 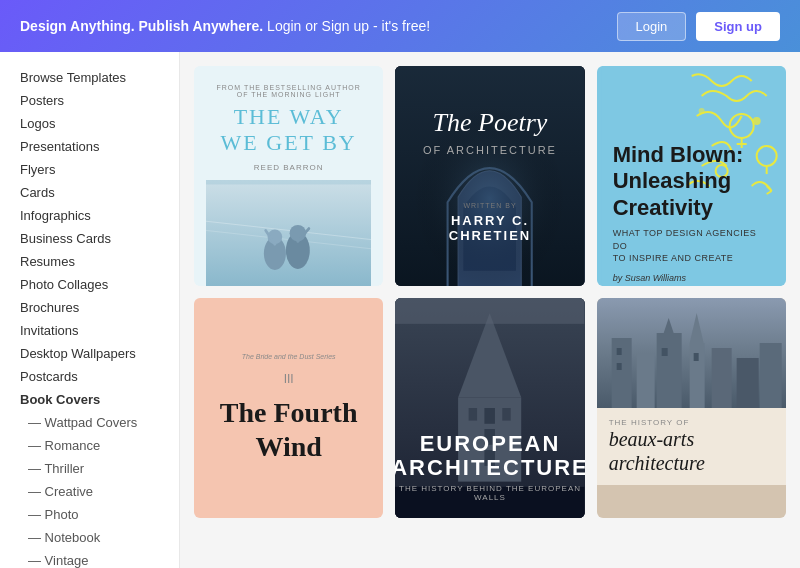 What do you see at coordinates (90, 538) in the screenshot?
I see `sidebar-item-notebook: — Notebook` at bounding box center [90, 538].